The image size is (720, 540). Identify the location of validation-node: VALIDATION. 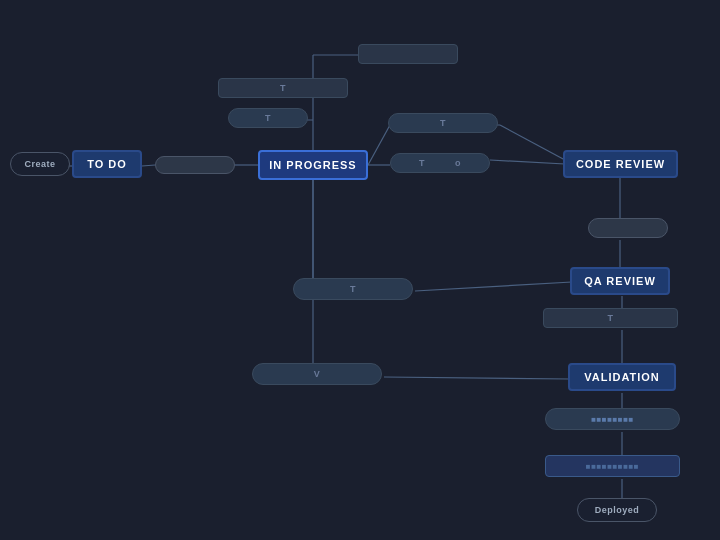
(622, 377).